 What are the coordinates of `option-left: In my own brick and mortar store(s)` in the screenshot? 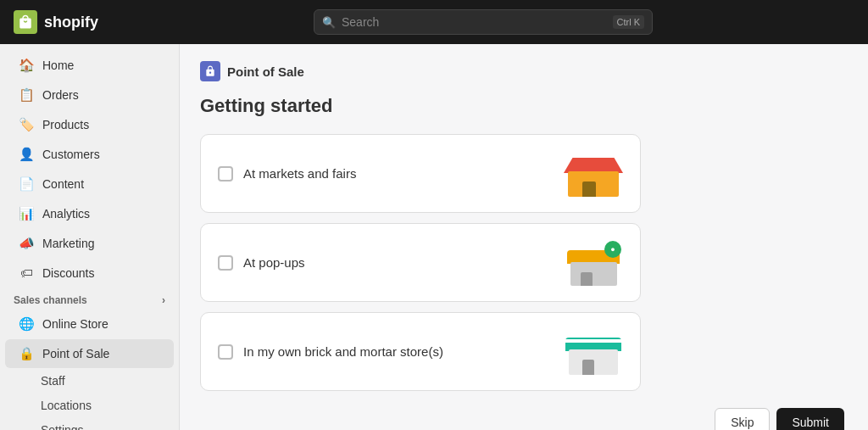 It's located at (331, 352).